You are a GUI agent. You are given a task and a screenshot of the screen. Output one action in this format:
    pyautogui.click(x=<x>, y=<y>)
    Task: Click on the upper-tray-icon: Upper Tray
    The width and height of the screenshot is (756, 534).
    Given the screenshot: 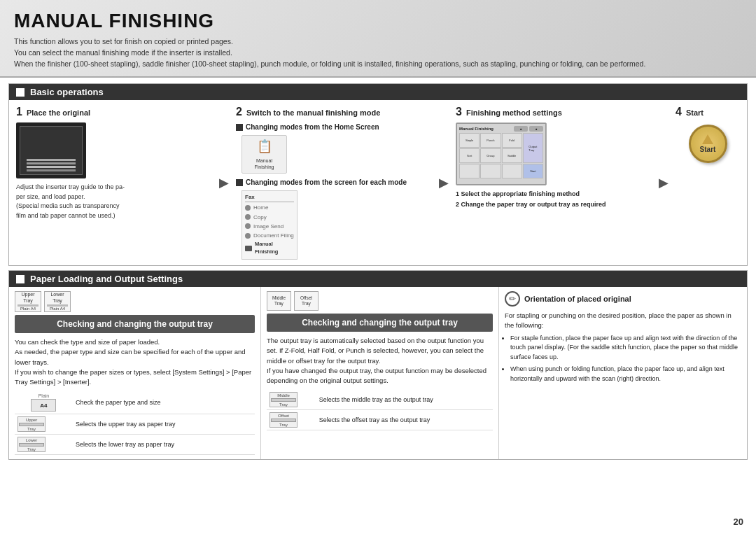 What is the action you would take?
    pyautogui.click(x=31, y=424)
    